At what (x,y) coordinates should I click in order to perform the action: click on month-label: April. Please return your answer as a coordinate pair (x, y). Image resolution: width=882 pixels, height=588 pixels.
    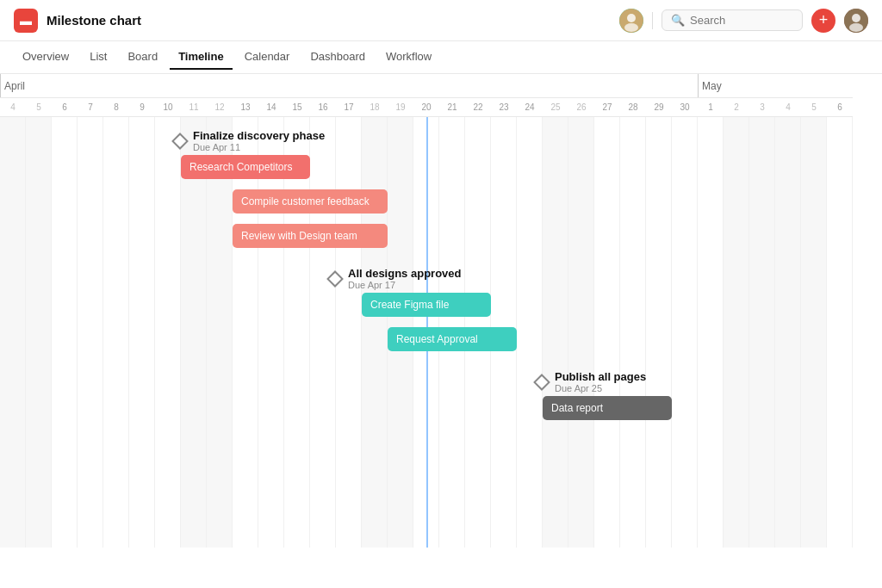
    Looking at the image, I should click on (349, 86).